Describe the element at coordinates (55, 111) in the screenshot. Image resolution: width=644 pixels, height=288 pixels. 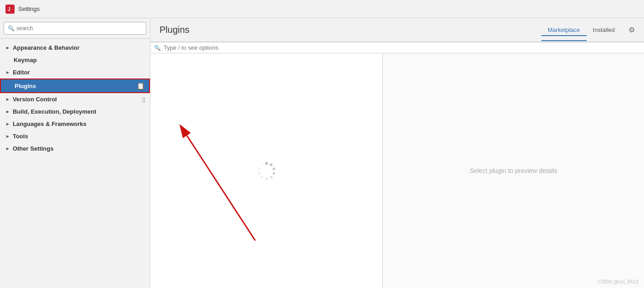
I see `sidebar-item-label: Build, Execution, Deployment` at that location.